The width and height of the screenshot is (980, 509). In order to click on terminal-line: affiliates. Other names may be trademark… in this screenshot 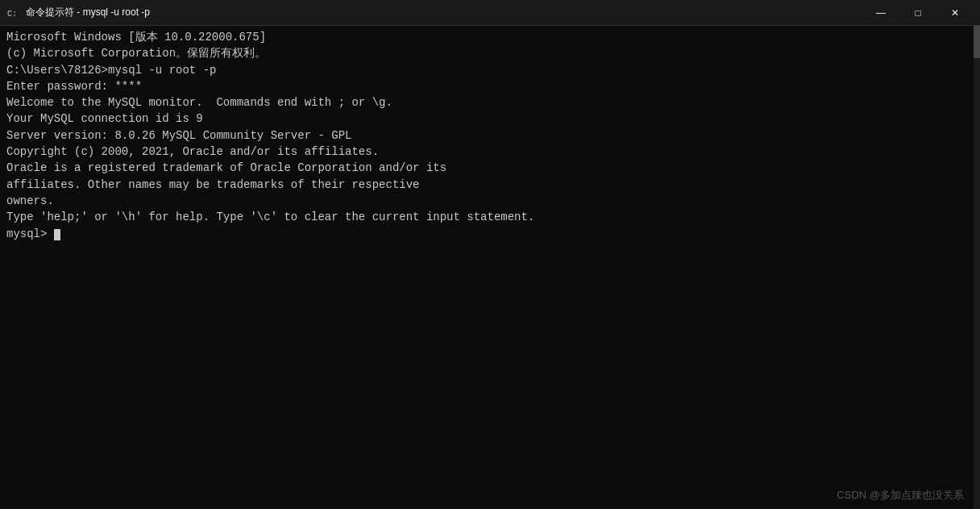, I will do `click(490, 185)`.